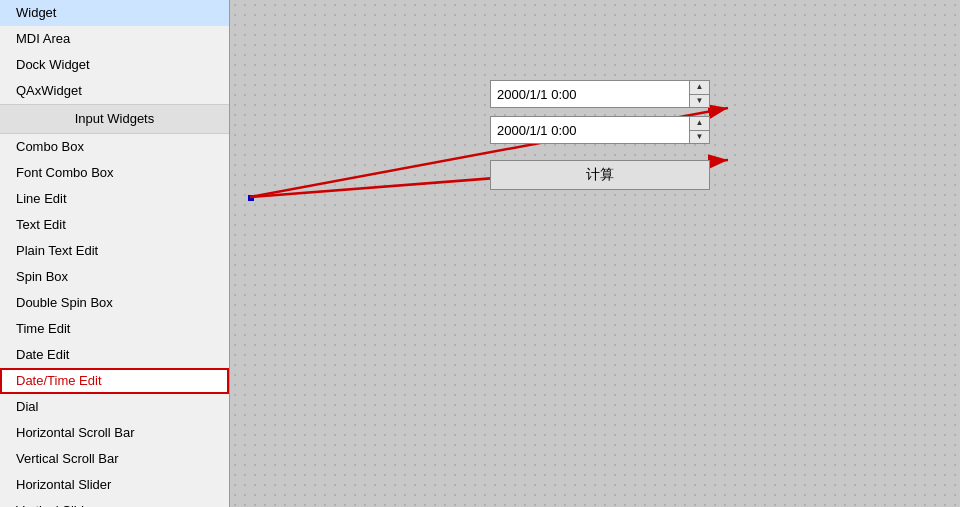 The width and height of the screenshot is (960, 507). Describe the element at coordinates (114, 39) in the screenshot. I see `sidebar-item-mdi-area: MDI Area` at that location.